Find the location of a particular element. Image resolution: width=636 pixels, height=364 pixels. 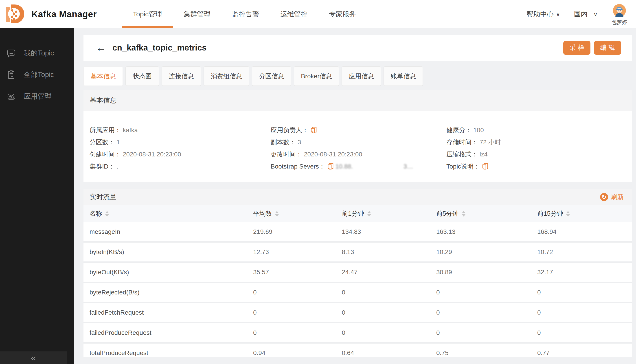

tab-consumer-group-info: 消费组信息 is located at coordinates (226, 76).